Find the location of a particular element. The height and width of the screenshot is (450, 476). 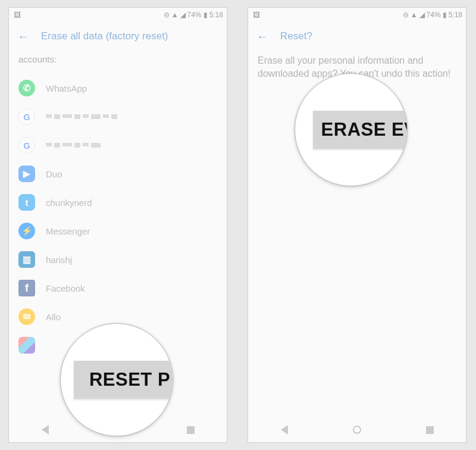

whatsapp-icon: ✆ is located at coordinates (27, 88).